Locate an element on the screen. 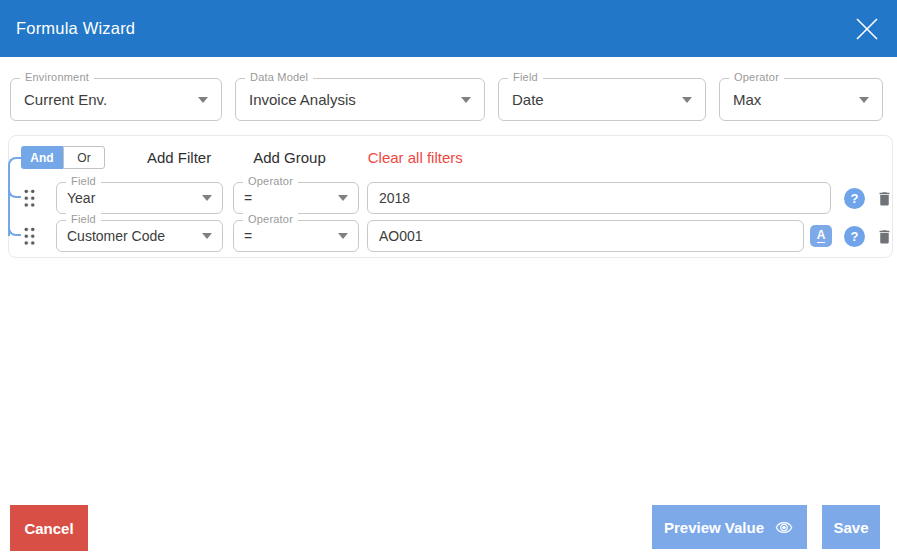 The height and width of the screenshot is (560, 897). data-model-label: Data Model is located at coordinates (279, 77).